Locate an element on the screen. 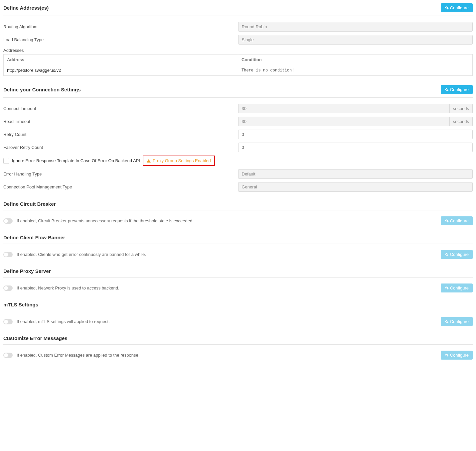 The width and height of the screenshot is (476, 451). configure-proxy-server-button: Configure is located at coordinates (457, 288).